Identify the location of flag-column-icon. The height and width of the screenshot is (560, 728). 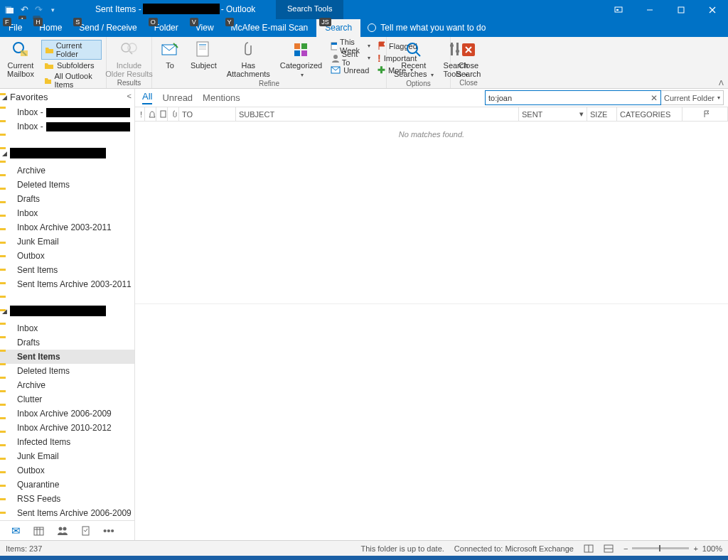
(707, 114).